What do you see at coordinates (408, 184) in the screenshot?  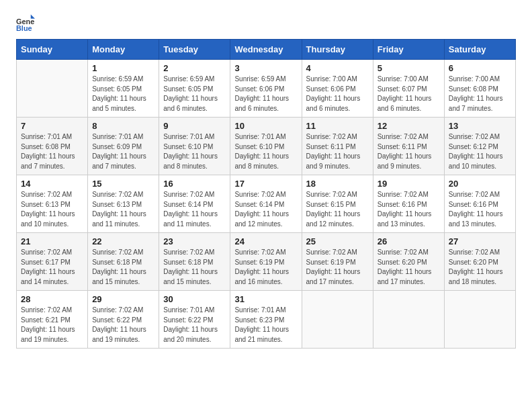 I see `day-number: 19` at bounding box center [408, 184].